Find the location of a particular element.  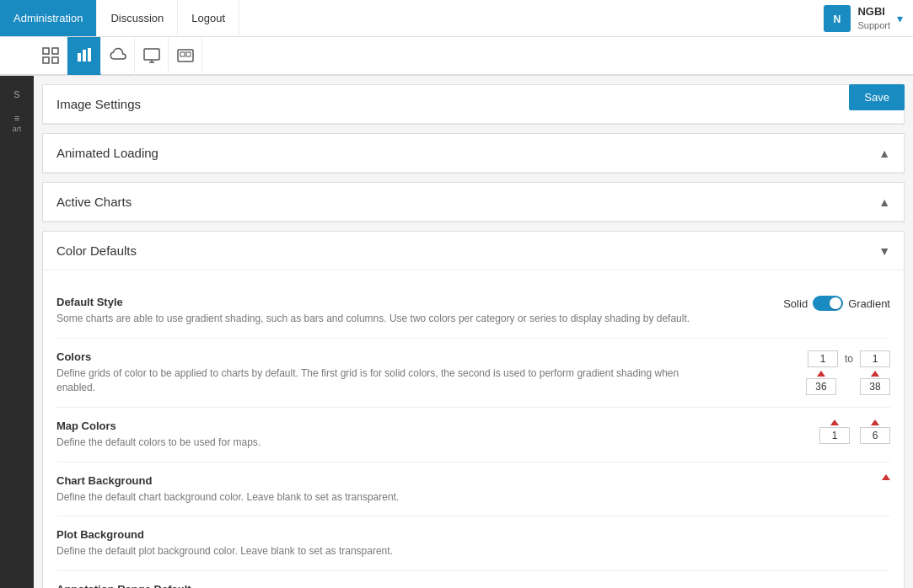

sidebar: S ≡ art is located at coordinates (17, 332).